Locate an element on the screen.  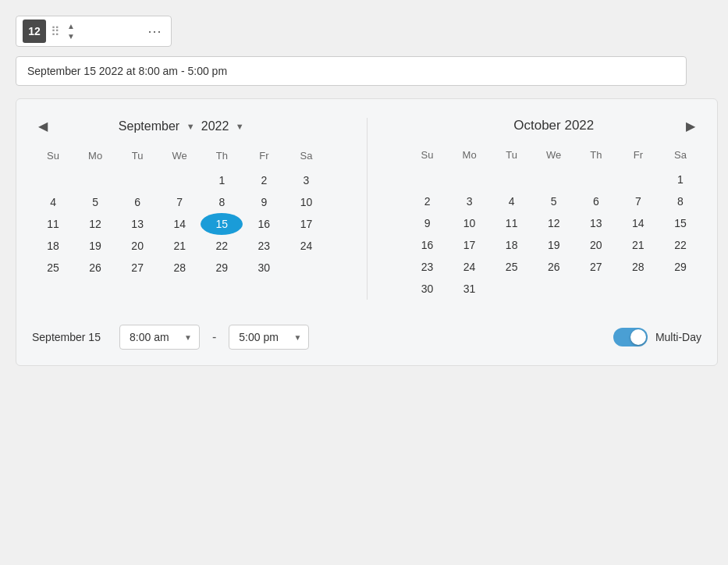
calendar-week-row: 252627282930 is located at coordinates (179, 268).